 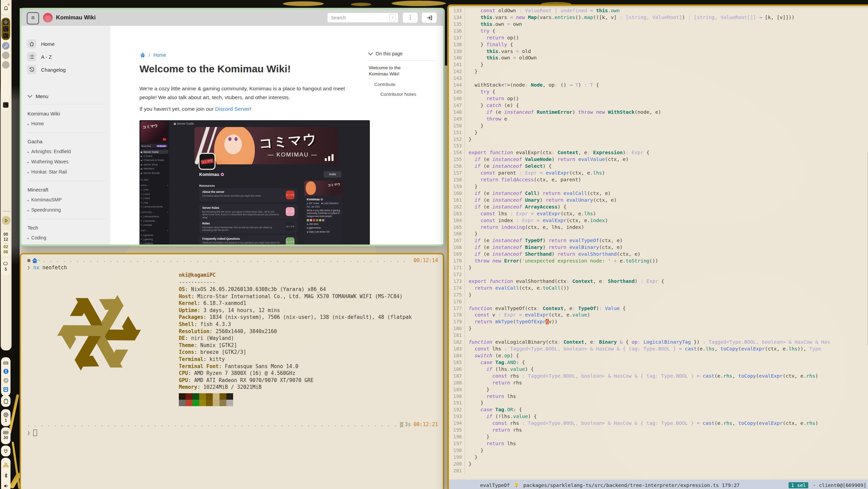 What do you see at coordinates (154, 246) in the screenshot?
I see `discord-channel: # | animanga` at bounding box center [154, 246].